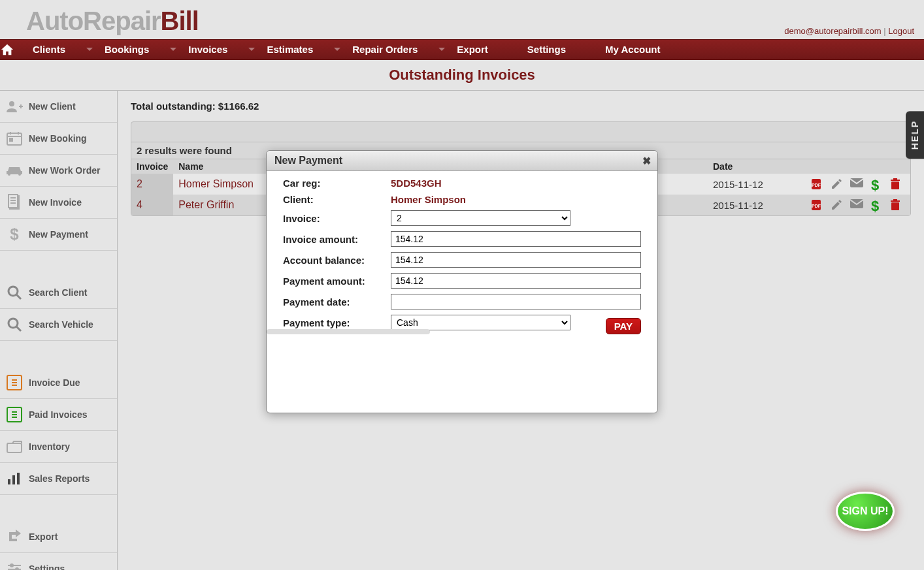  What do you see at coordinates (59, 383) in the screenshot?
I see `sidebar-invoice-due: Invoice Due` at bounding box center [59, 383].